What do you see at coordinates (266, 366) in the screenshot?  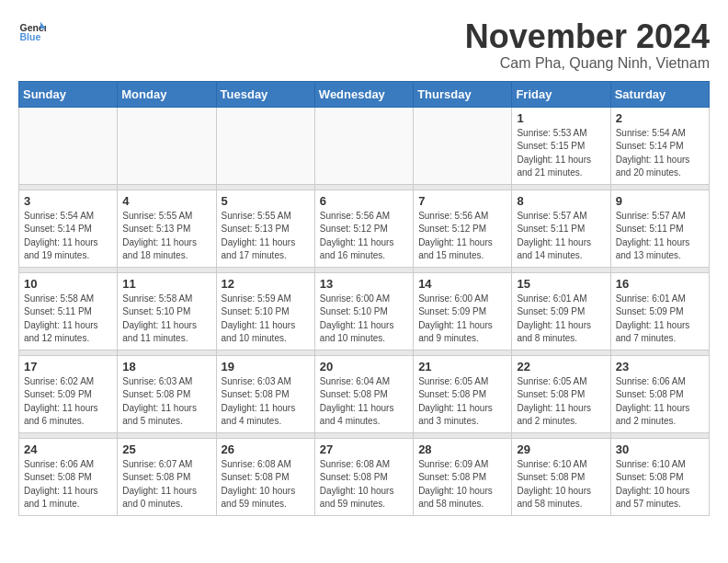 I see `day-number: 19` at bounding box center [266, 366].